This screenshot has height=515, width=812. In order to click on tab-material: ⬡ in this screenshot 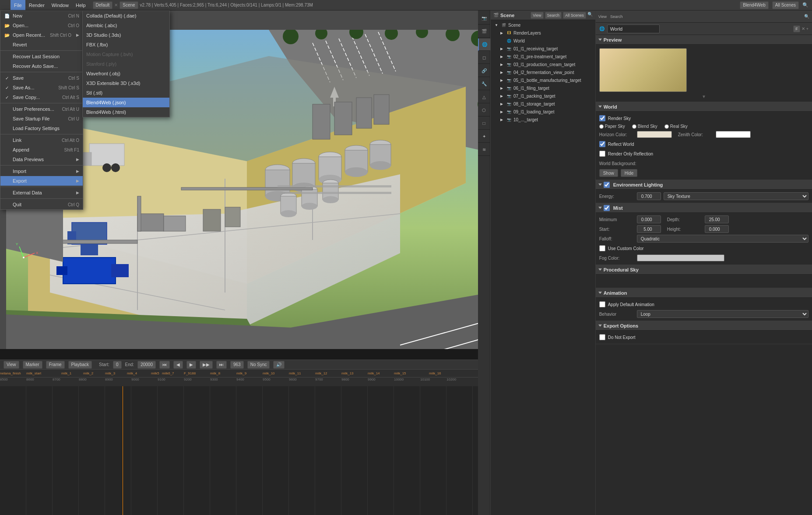, I will do `click(484, 110)`.